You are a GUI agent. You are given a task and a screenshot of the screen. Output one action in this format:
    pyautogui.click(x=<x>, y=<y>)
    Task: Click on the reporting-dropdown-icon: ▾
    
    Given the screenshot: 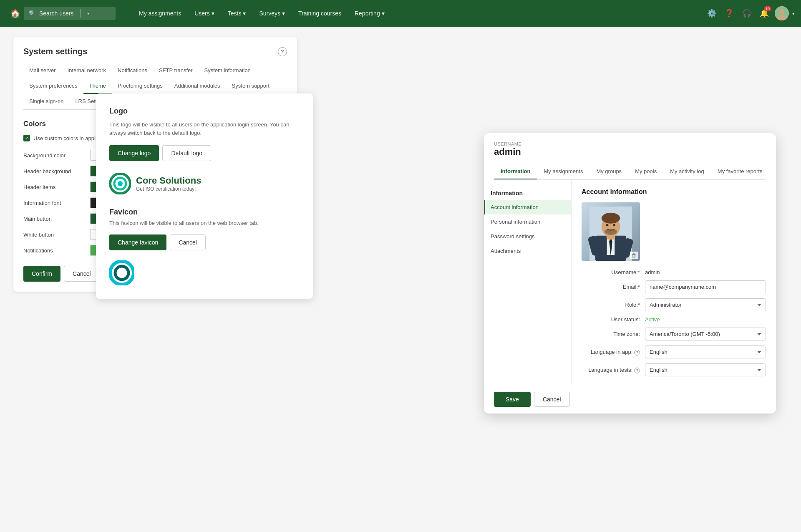 What is the action you would take?
    pyautogui.click(x=383, y=13)
    